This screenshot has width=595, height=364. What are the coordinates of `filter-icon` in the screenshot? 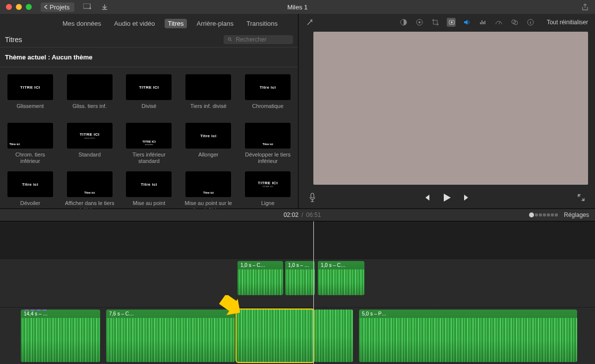 It's located at (515, 22).